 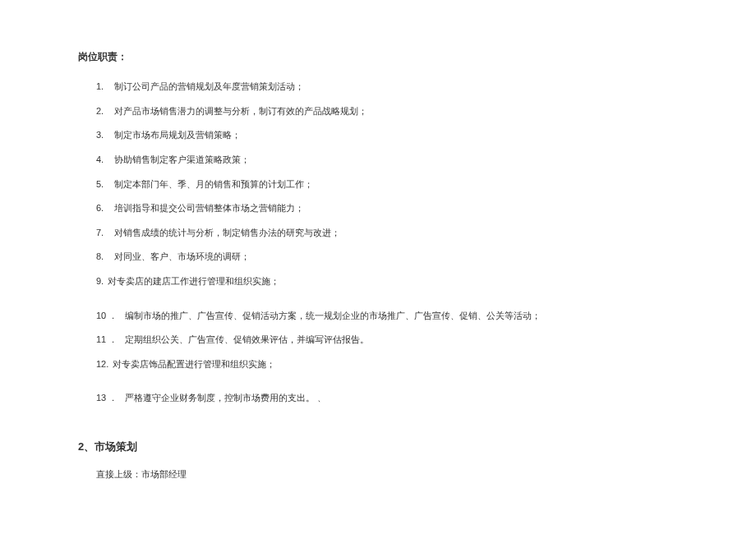 I want to click on item-number: 13 ．, so click(x=107, y=398).